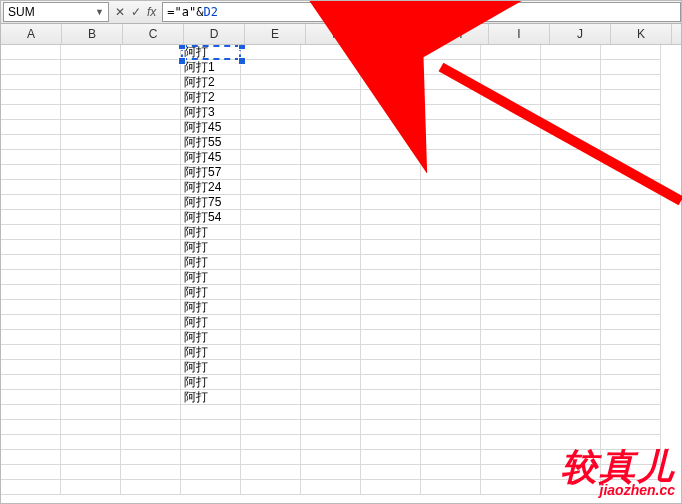 Image resolution: width=682 pixels, height=504 pixels. Describe the element at coordinates (211, 158) in the screenshot. I see `cell: 阿打45` at that location.